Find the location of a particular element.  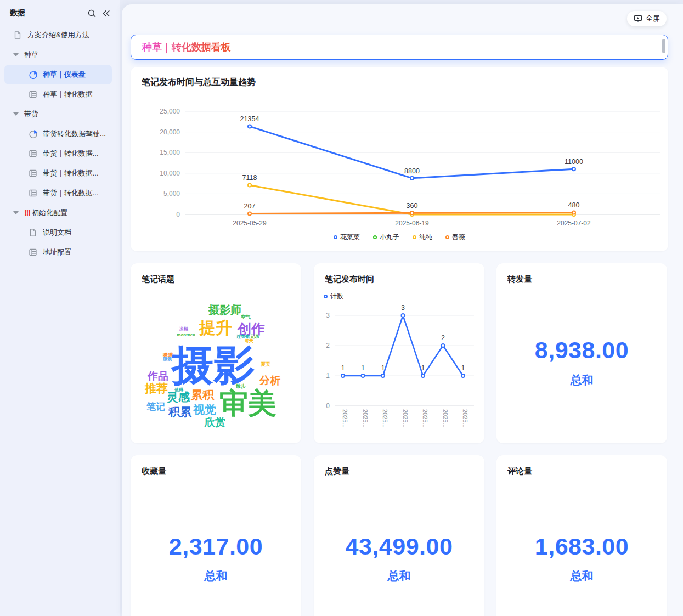

wordcloud-word: 分析 is located at coordinates (270, 381).